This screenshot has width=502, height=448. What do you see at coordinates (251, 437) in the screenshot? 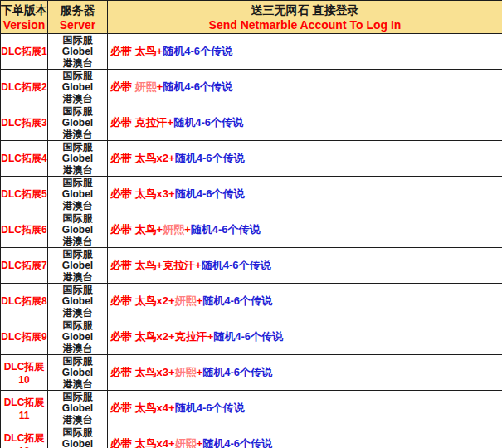
I see `table-row: DLC拓展12 国际服Globel 港澳台 必带 太鸟x4+妍熙+随机4-6个传…` at bounding box center [251, 437].